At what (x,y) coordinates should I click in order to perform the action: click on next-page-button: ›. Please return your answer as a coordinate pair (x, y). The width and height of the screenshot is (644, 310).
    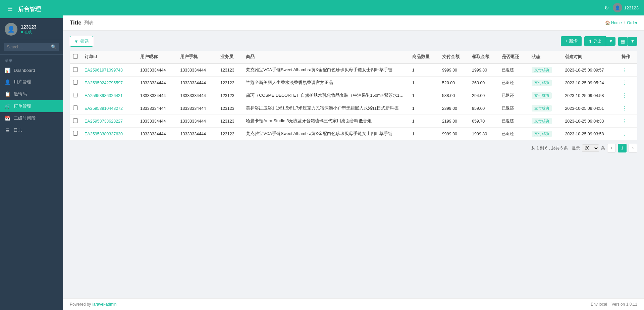
    Looking at the image, I should click on (633, 148).